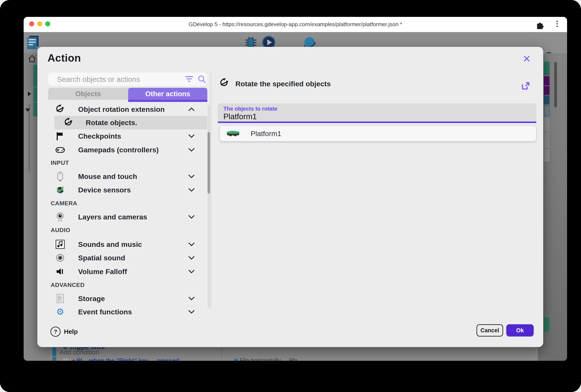 The height and width of the screenshot is (392, 581). I want to click on gamepad-icon, so click(60, 150).